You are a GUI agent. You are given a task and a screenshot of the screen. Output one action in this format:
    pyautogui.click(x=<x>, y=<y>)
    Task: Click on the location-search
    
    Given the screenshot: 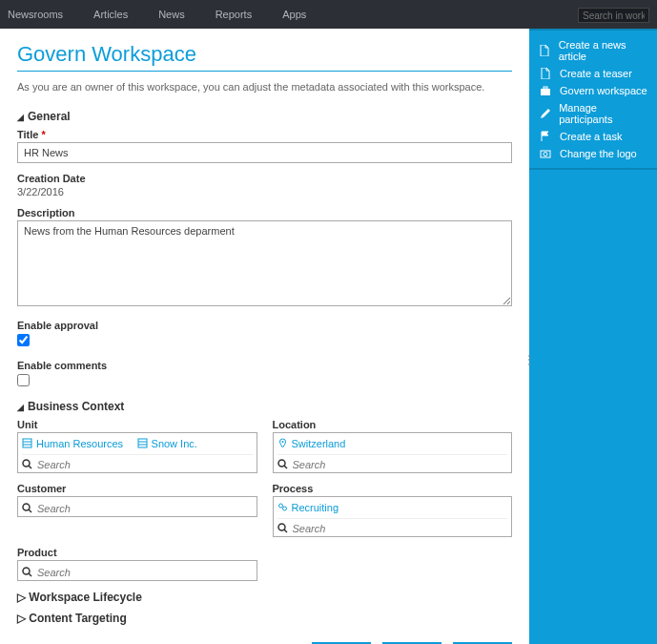 What is the action you would take?
    pyautogui.click(x=393, y=464)
    